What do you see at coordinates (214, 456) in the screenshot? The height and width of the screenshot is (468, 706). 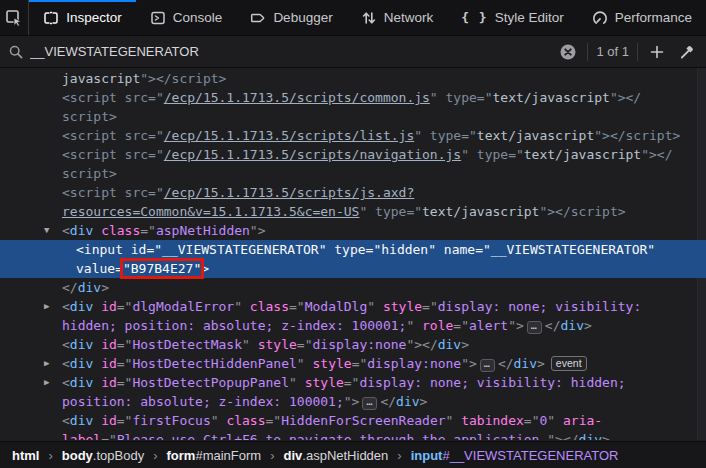 I see `breadcrumb-item: form#mainForm` at bounding box center [214, 456].